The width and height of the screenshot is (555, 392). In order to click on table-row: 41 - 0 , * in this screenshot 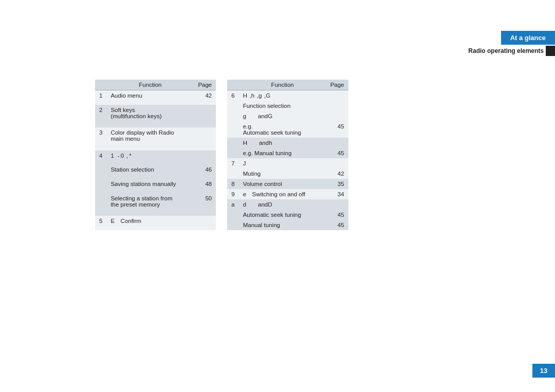, I will do `click(155, 158)`.